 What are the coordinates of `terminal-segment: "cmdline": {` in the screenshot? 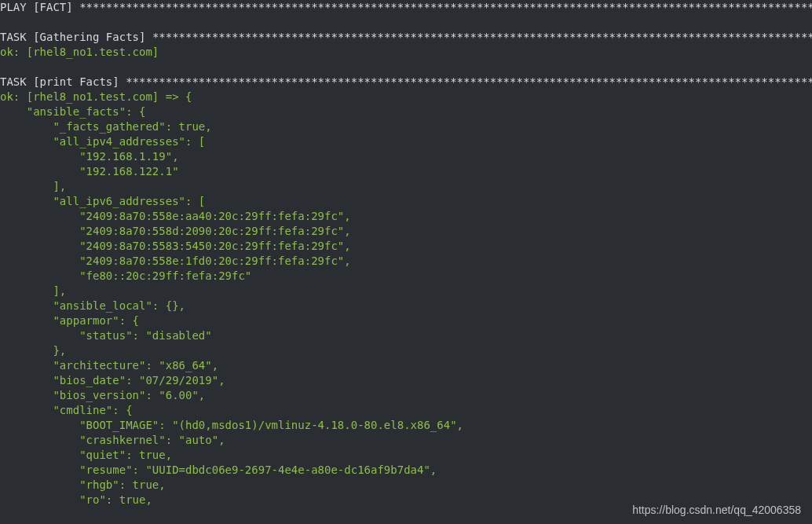 It's located at (66, 410).